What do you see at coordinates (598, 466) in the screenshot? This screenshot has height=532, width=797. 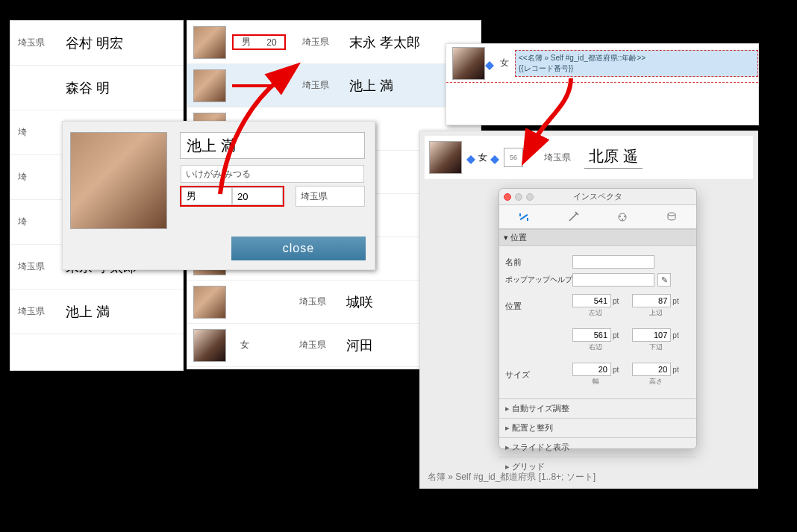 I see `acc-grid: グリッド` at bounding box center [598, 466].